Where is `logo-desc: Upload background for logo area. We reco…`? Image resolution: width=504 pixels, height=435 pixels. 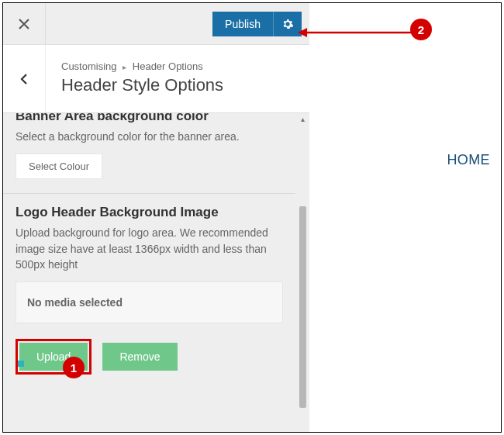
logo-desc: Upload background for logo area. We reco… is located at coordinates (149, 248).